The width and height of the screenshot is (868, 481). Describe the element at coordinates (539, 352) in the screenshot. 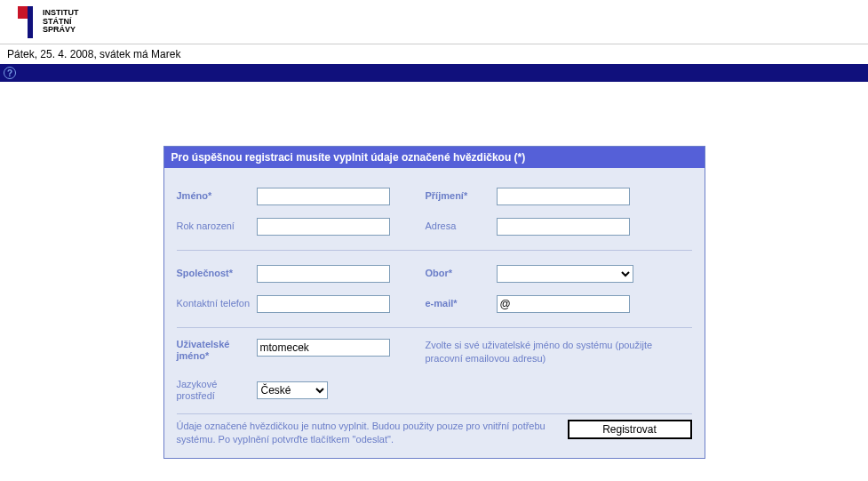

I see `username-hint: Zvolte si své uživatelské jméno do systé…` at that location.